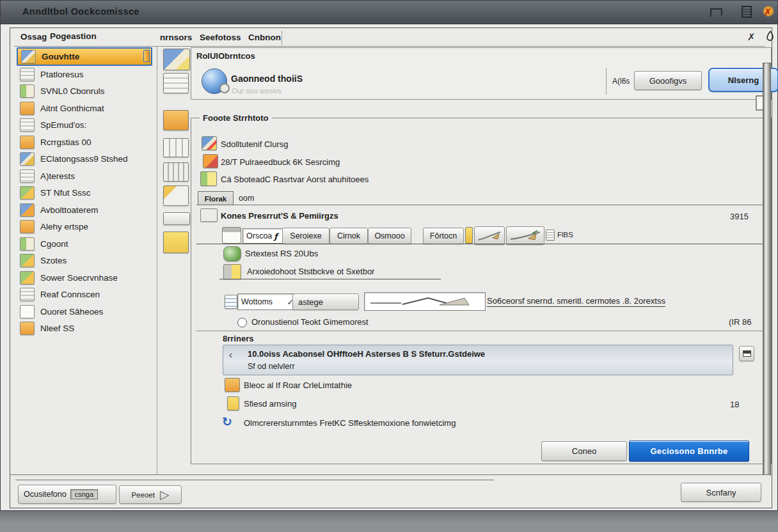 This screenshot has width=778, height=532. What do you see at coordinates (668, 81) in the screenshot?
I see `configure-button: Gooofigvs` at bounding box center [668, 81].